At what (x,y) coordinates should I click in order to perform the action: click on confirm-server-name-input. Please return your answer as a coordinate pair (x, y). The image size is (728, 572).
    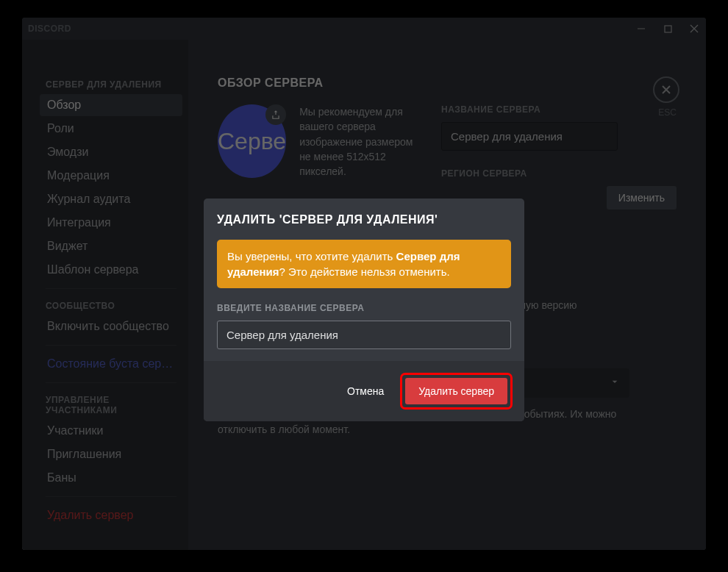
    Looking at the image, I should click on (364, 335).